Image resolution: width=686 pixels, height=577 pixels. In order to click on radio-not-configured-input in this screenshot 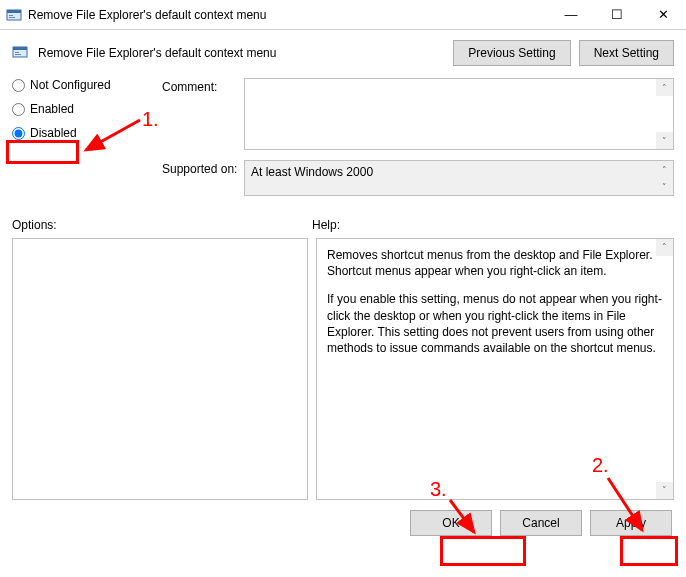, I will do `click(18, 86)`.